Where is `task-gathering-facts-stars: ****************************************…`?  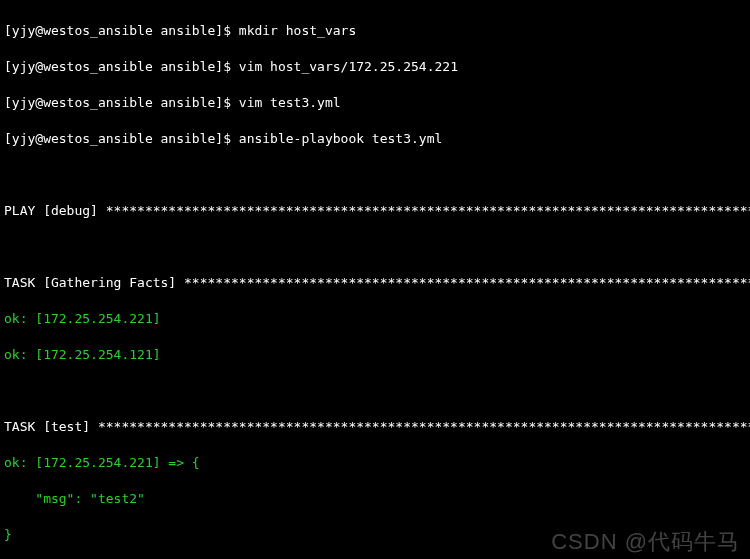 task-gathering-facts-stars: ****************************************… is located at coordinates (467, 282).